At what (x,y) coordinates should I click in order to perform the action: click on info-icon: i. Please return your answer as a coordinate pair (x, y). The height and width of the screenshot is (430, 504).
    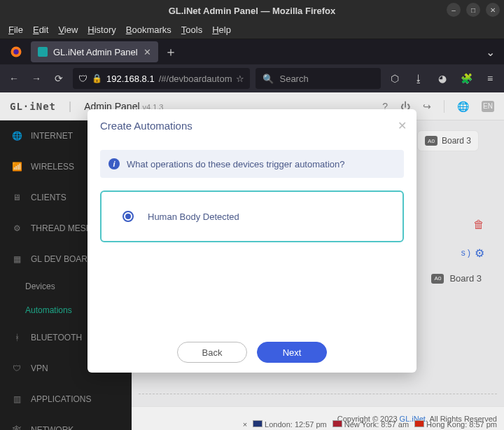
    Looking at the image, I should click on (114, 164).